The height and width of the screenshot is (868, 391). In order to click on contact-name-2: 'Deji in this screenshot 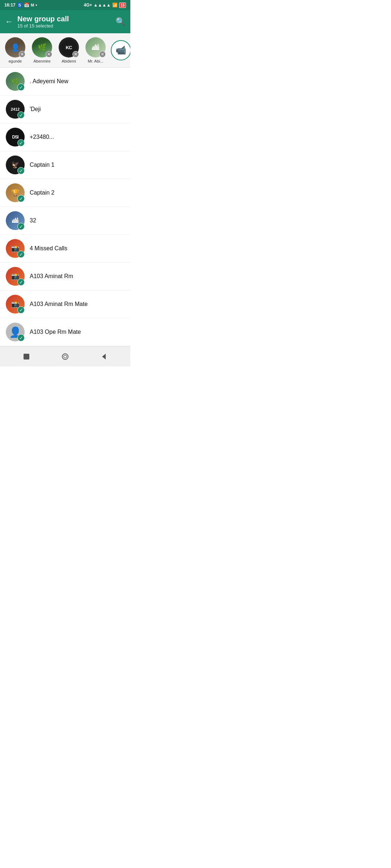, I will do `click(35, 109)`.